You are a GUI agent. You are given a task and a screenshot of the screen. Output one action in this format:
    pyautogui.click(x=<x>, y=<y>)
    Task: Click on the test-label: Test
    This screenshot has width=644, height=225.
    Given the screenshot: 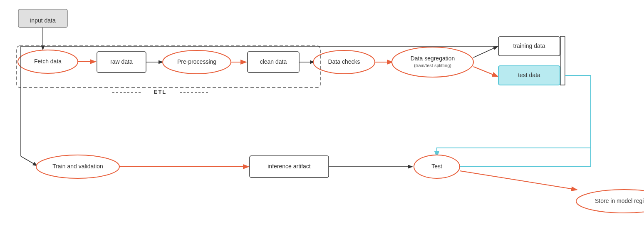 What is the action you would take?
    pyautogui.click(x=437, y=166)
    